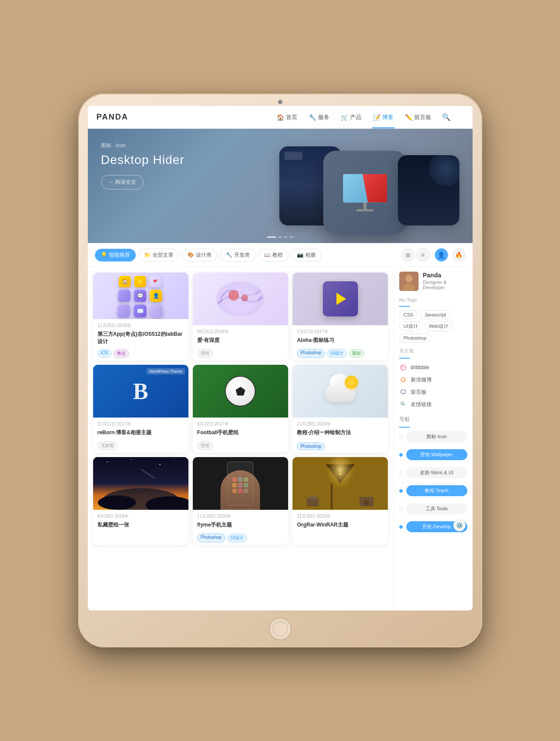  Describe the element at coordinates (439, 326) in the screenshot. I see `tag-web: Web设计` at that location.